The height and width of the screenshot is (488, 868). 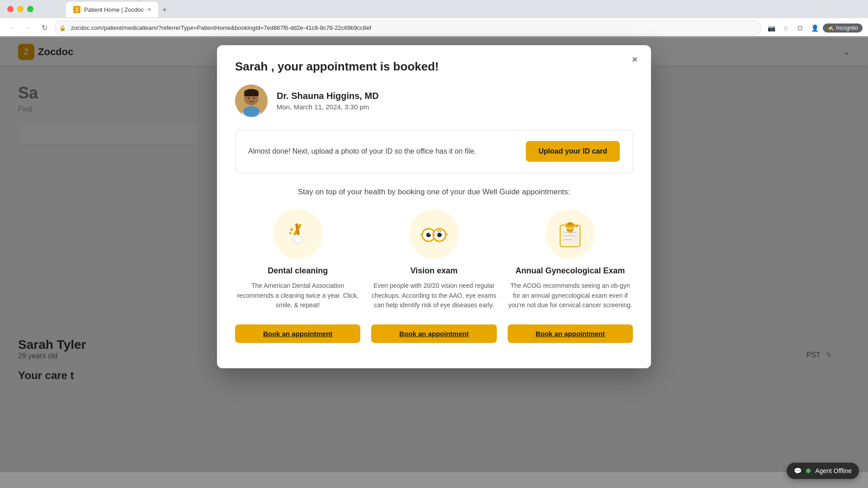 I want to click on doctor-avatar, so click(x=251, y=101).